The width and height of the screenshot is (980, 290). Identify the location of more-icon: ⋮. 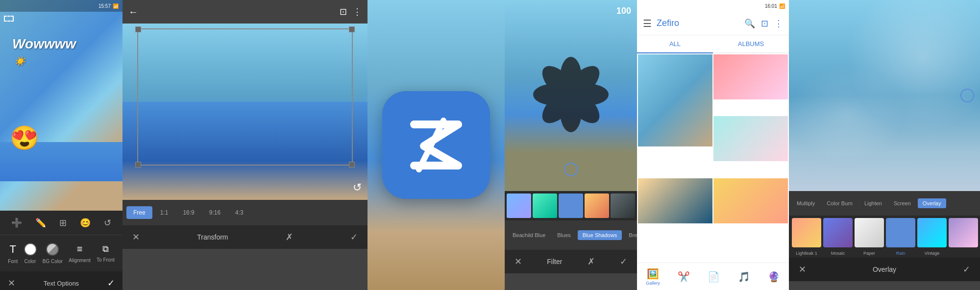
(357, 12).